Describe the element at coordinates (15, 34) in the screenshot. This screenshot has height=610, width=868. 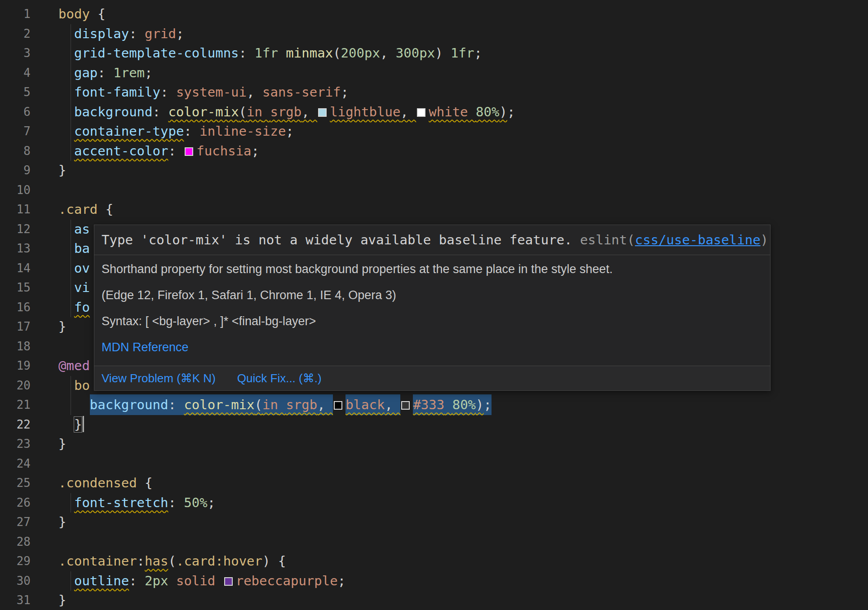
I see `line-number: 2` at that location.